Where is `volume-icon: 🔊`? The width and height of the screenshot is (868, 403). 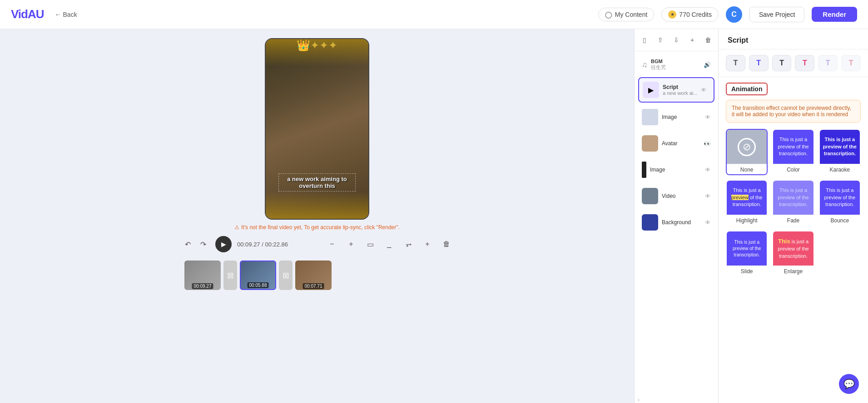
volume-icon: 🔊 is located at coordinates (707, 64).